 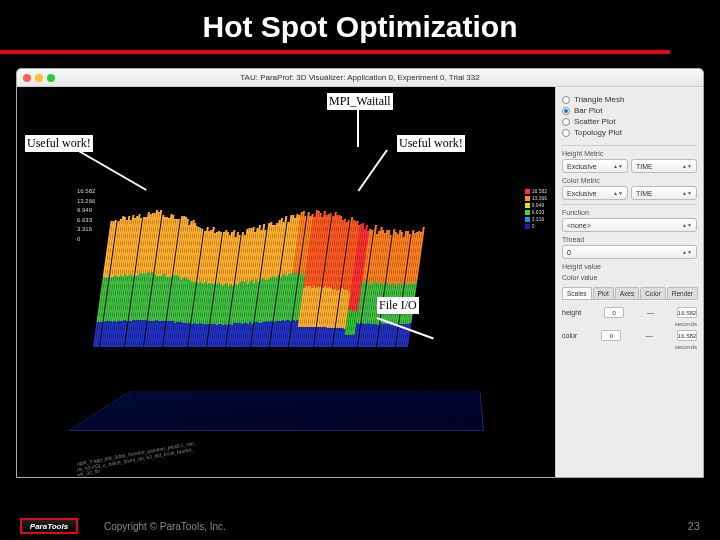 What do you see at coordinates (694, 526) in the screenshot?
I see `page-number: 23` at bounding box center [694, 526].